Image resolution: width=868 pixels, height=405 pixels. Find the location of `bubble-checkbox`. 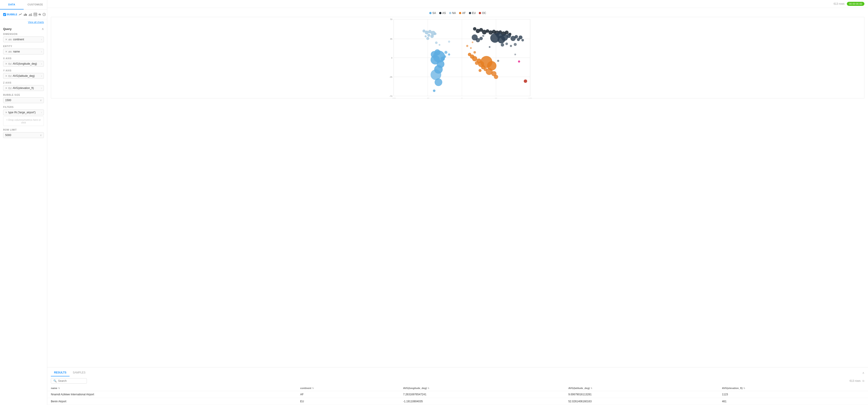

bubble-checkbox is located at coordinates (5, 15).